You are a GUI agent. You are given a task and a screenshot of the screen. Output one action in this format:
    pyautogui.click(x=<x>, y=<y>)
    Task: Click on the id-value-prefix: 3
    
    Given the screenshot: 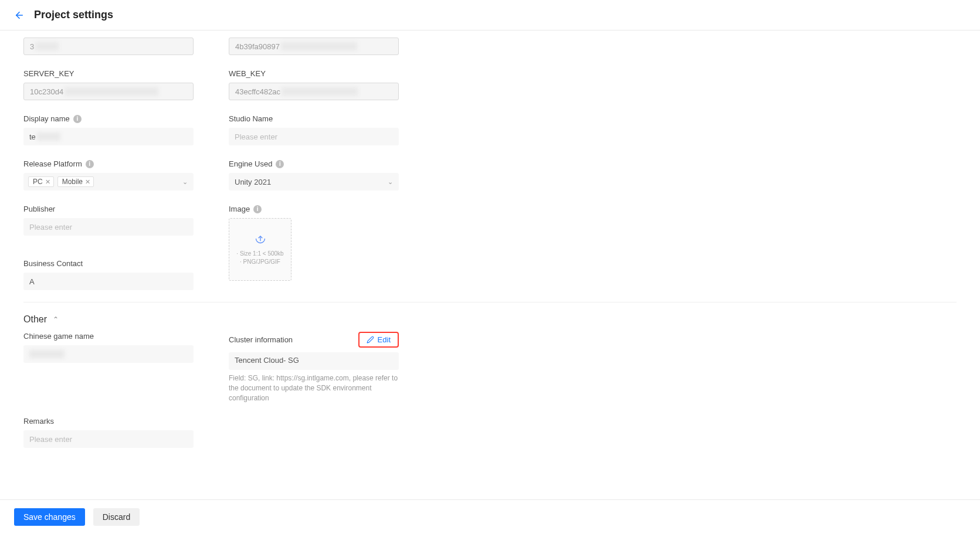 What is the action you would take?
    pyautogui.click(x=32, y=47)
    